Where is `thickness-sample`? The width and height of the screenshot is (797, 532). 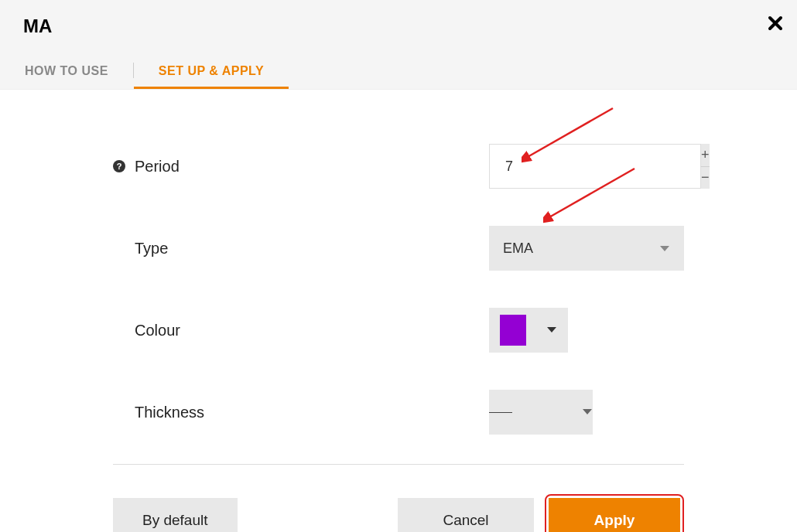 thickness-sample is located at coordinates (501, 413).